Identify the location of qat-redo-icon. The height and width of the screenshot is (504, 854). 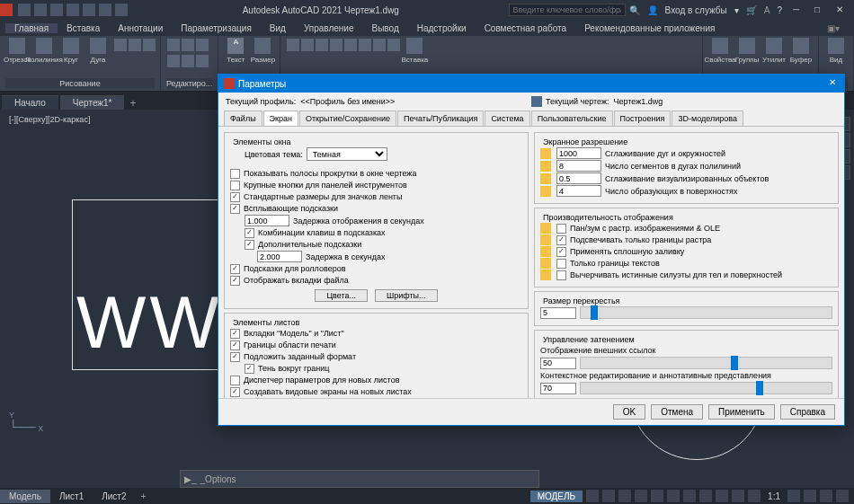
(105, 10).